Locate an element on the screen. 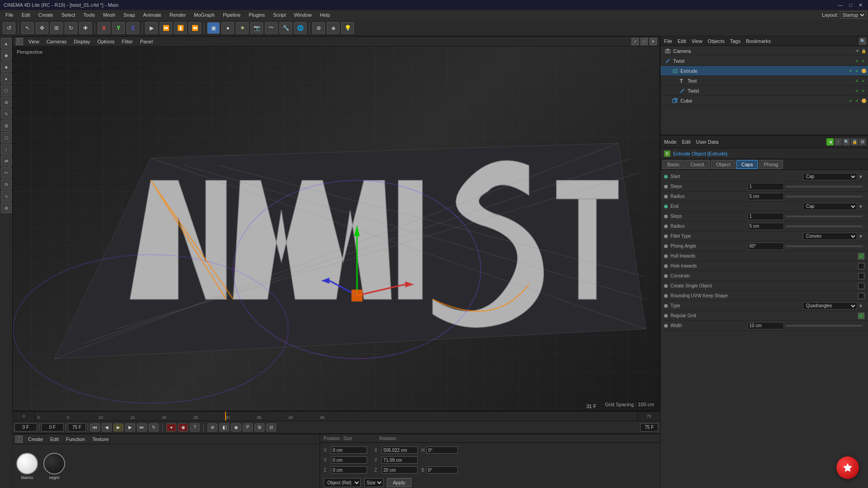 Image resolution: width=868 pixels, height=488 pixels. menu-tools: Tools is located at coordinates (89, 15).